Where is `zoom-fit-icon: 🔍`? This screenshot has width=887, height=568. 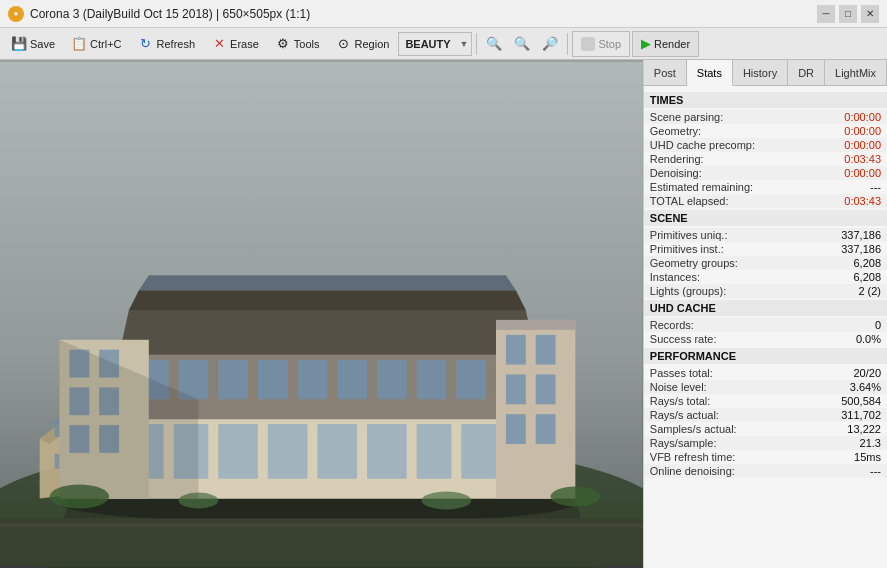 zoom-fit-icon: 🔍 is located at coordinates (494, 44).